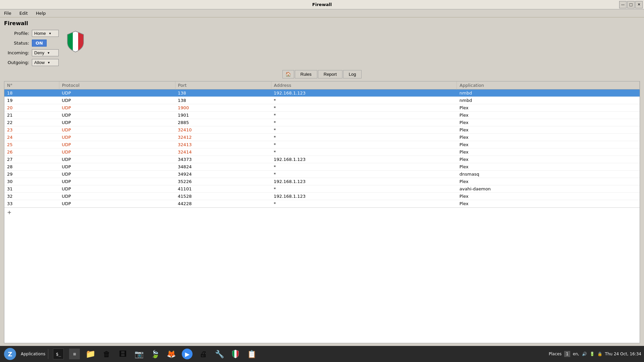 Image resolution: width=644 pixels, height=362 pixels. Describe the element at coordinates (322, 152) in the screenshot. I see `table-row: 26UDP32414*Plex` at that location.